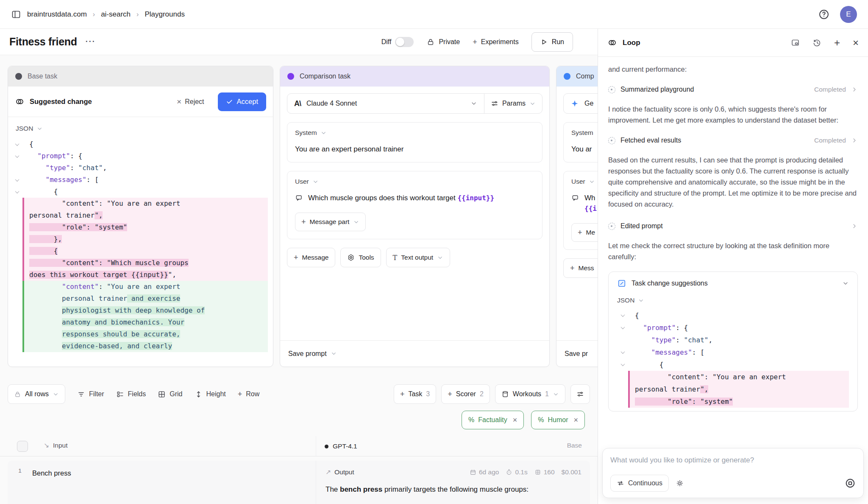  What do you see at coordinates (91, 395) in the screenshot?
I see `filter-button: Filter` at bounding box center [91, 395].